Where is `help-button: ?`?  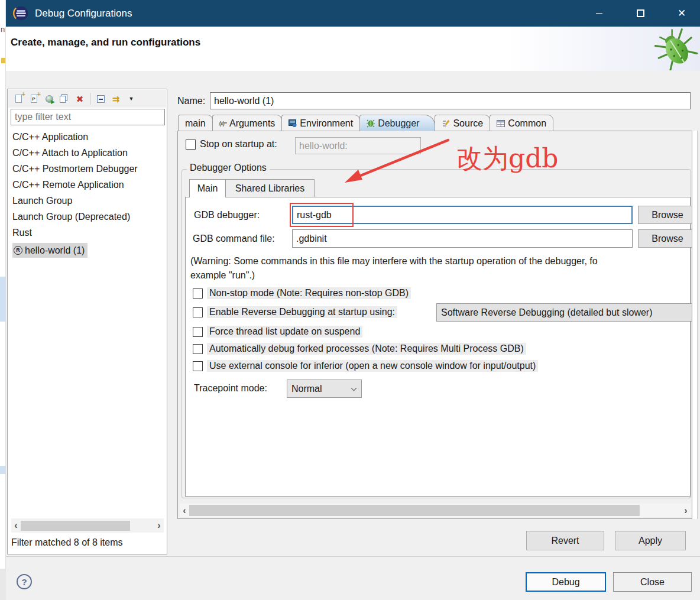
help-button: ? is located at coordinates (24, 582).